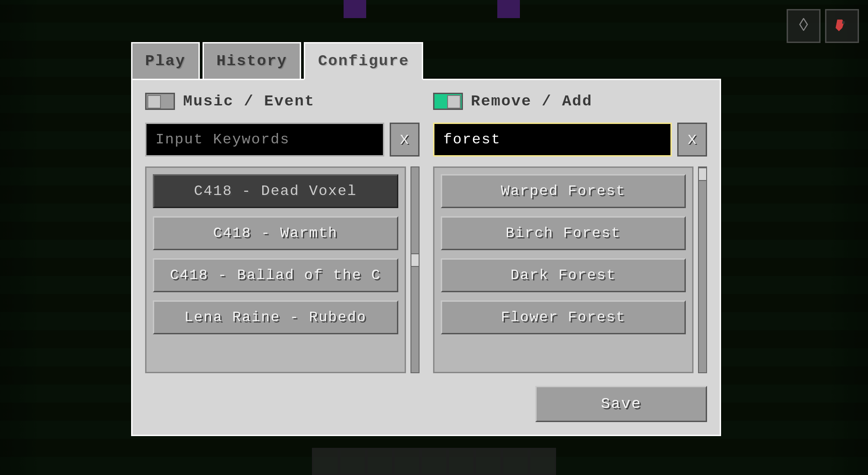  Describe the element at coordinates (276, 275) in the screenshot. I see `music-item: C418 - Ballad of the C` at that location.